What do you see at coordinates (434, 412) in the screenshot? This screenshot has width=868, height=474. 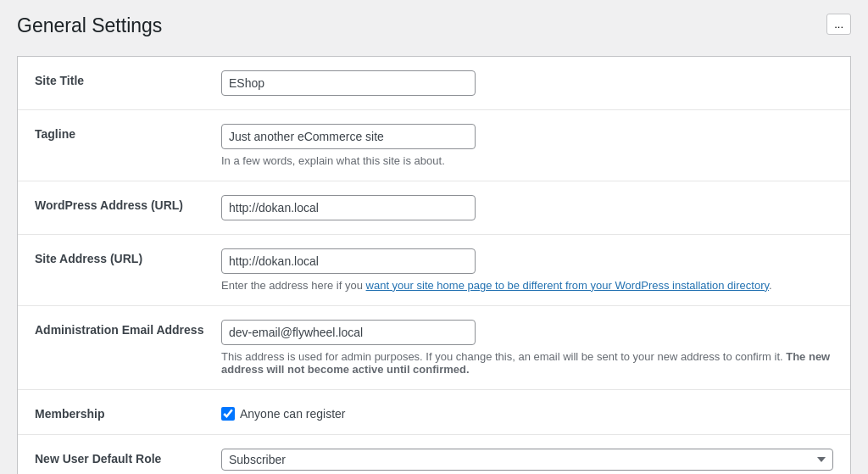 I see `membership-row: Membership Anyone can register` at bounding box center [434, 412].